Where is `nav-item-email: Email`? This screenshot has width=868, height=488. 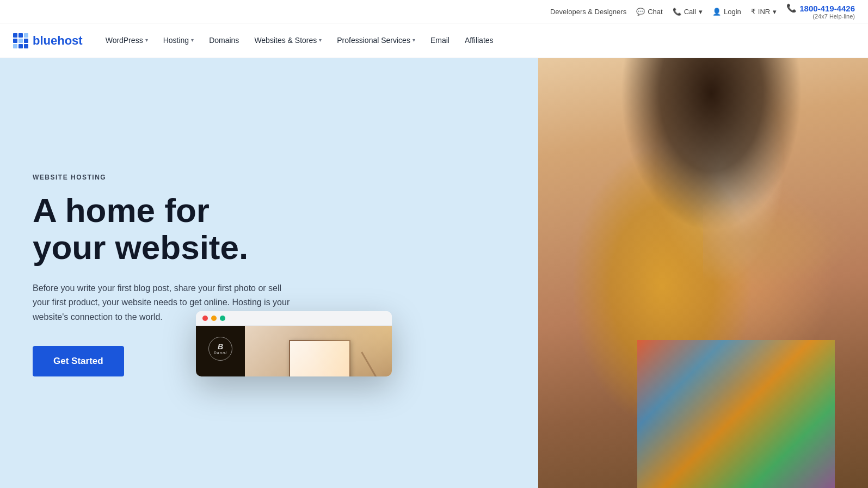 nav-item-email: Email is located at coordinates (440, 41).